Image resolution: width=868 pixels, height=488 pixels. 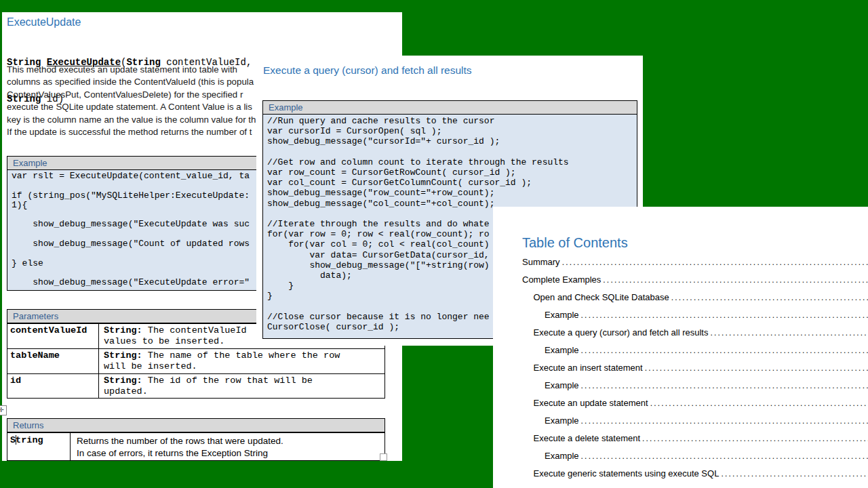 What do you see at coordinates (681, 442) in the screenshot?
I see `toc-entry: Execute a delete statement..............…` at bounding box center [681, 442].